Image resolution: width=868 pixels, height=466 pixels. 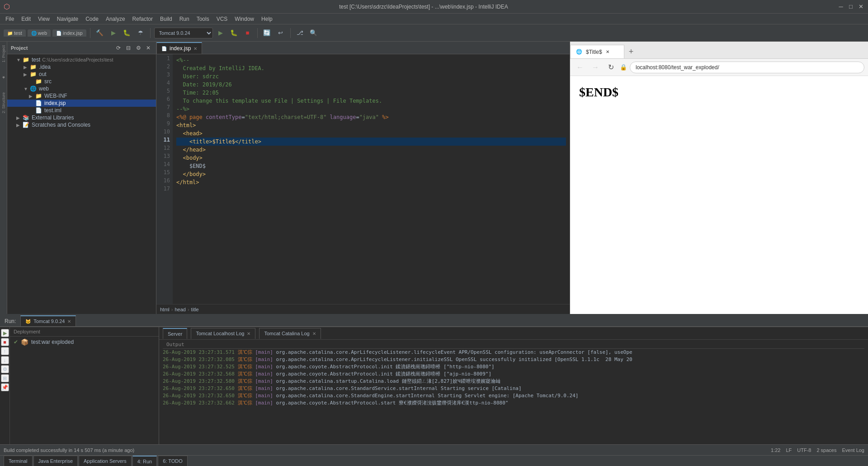 What do you see at coordinates (5, 369) in the screenshot?
I see `settings-run-button: ⚙` at bounding box center [5, 369].